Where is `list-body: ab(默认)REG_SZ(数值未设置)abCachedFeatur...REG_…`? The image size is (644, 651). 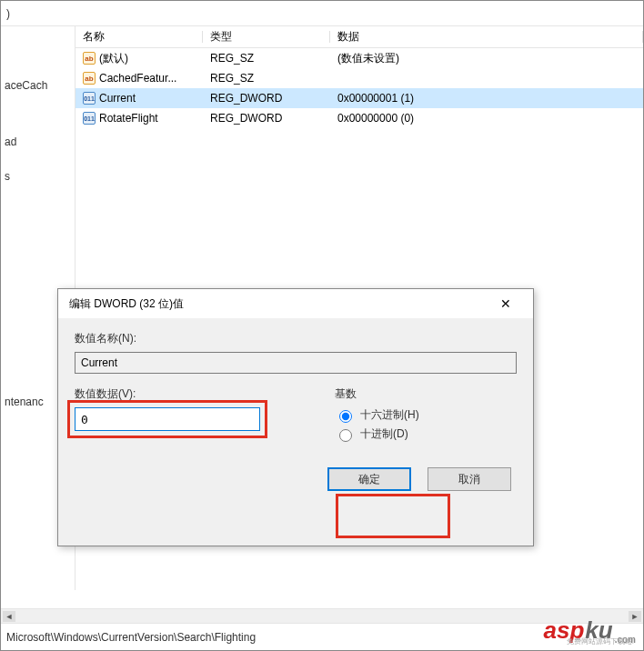 list-body: ab(默认)REG_SZ(数值未设置)abCachedFeatur...REG_… is located at coordinates (359, 88).